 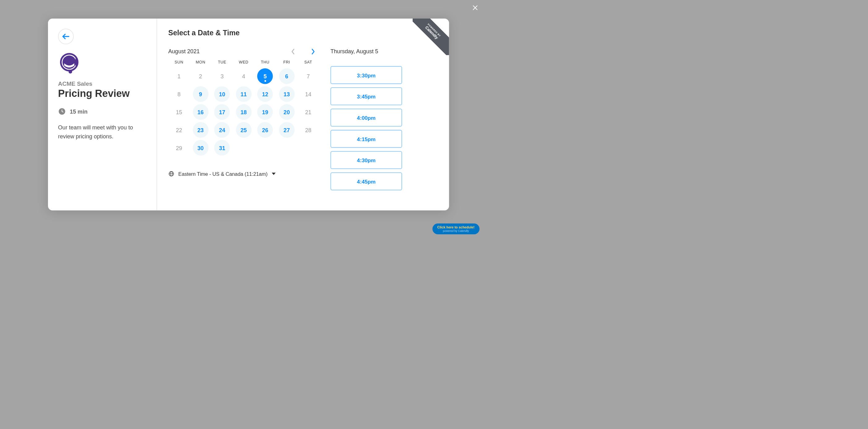 I want to click on weekday-label: FRI, so click(x=287, y=62).